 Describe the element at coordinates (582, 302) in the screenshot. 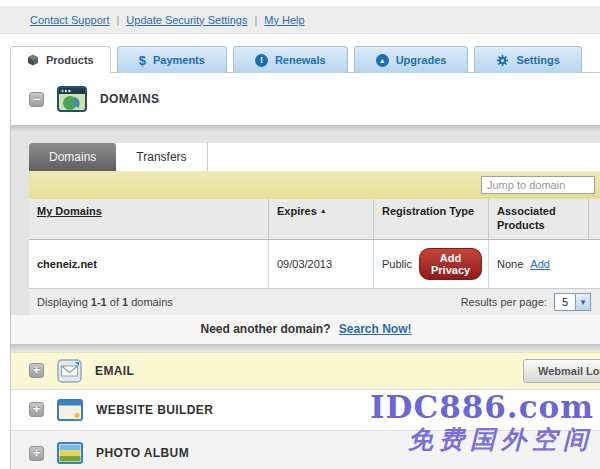

I see `chevron-down-icon: ▾` at that location.